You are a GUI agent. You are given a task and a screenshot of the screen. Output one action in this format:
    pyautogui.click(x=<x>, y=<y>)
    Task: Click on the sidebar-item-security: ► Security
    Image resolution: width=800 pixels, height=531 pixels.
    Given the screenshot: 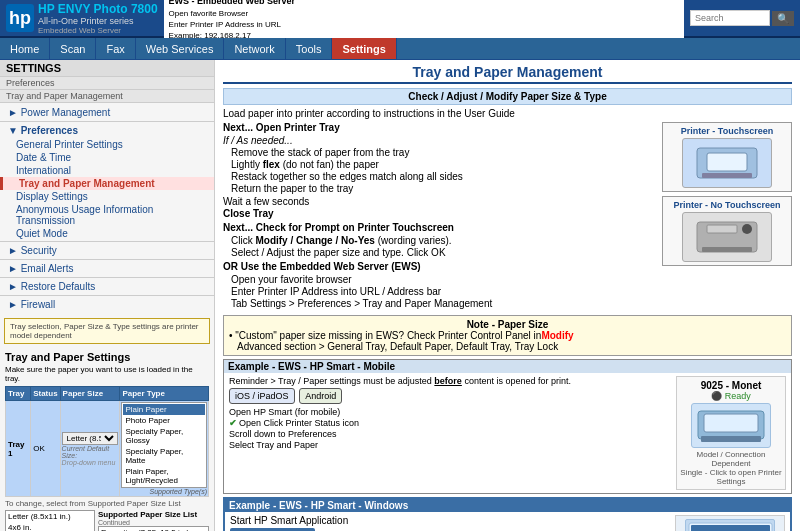 What is the action you would take?
    pyautogui.click(x=107, y=250)
    